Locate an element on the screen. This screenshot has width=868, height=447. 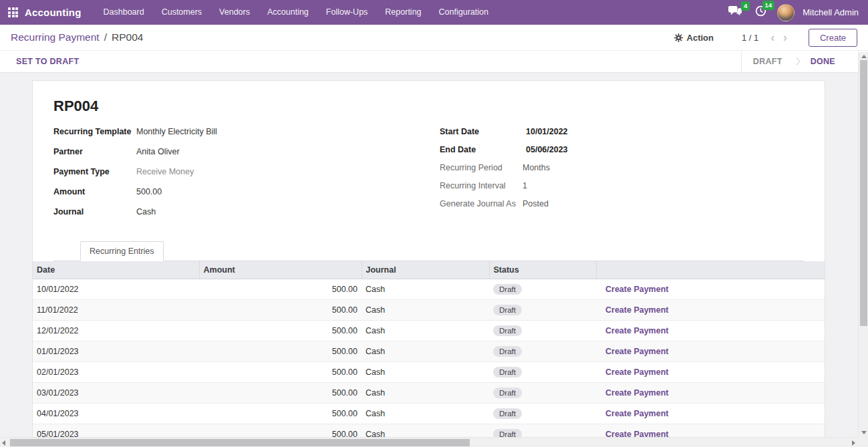
breadcrumb-parent-link: Recurring Payment is located at coordinates (55, 37).